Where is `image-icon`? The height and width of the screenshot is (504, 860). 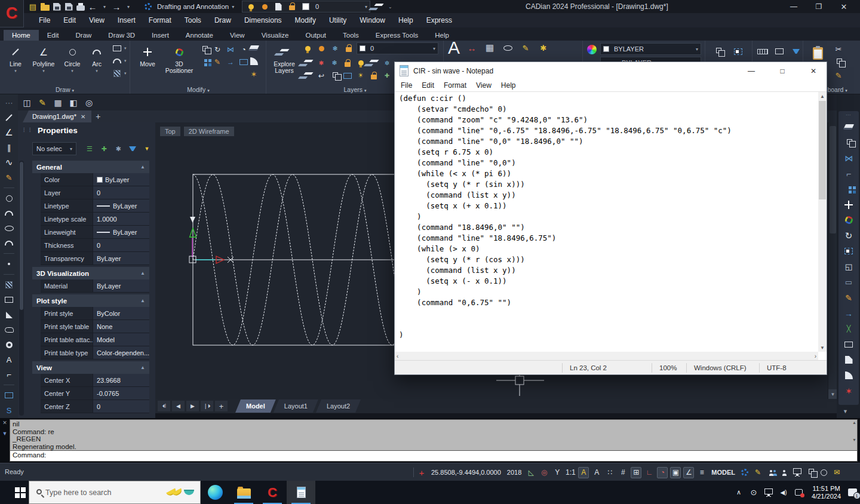 image-icon is located at coordinates (9, 395).